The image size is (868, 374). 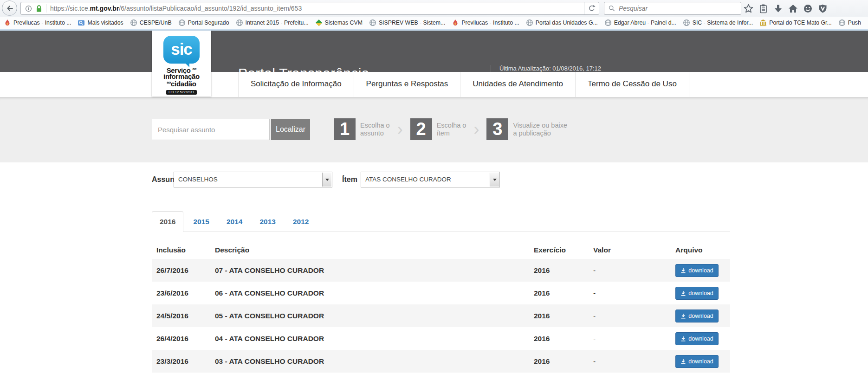 What do you see at coordinates (267, 222) in the screenshot?
I see `tab-2013: 2013` at bounding box center [267, 222].